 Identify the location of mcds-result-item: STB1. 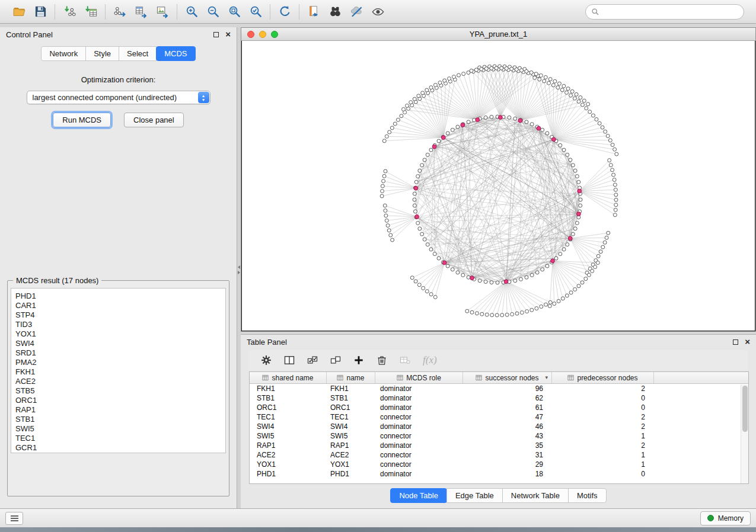
(120, 419).